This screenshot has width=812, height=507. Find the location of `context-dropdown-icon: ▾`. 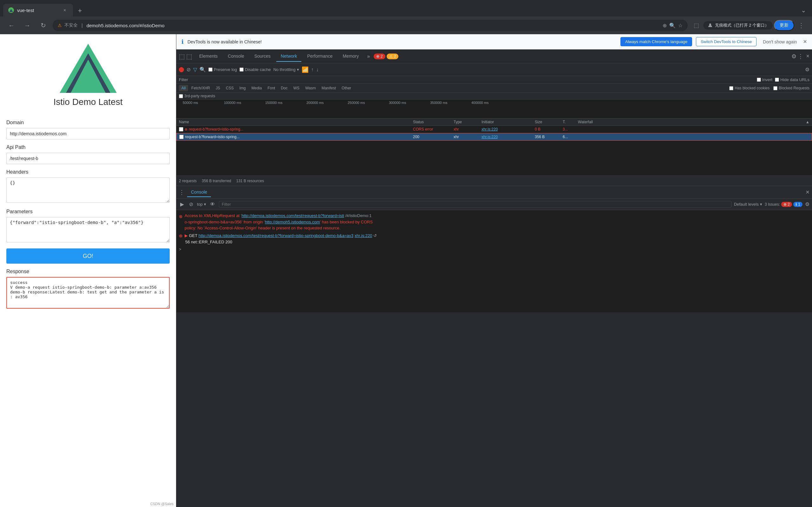

context-dropdown-icon: ▾ is located at coordinates (205, 204).